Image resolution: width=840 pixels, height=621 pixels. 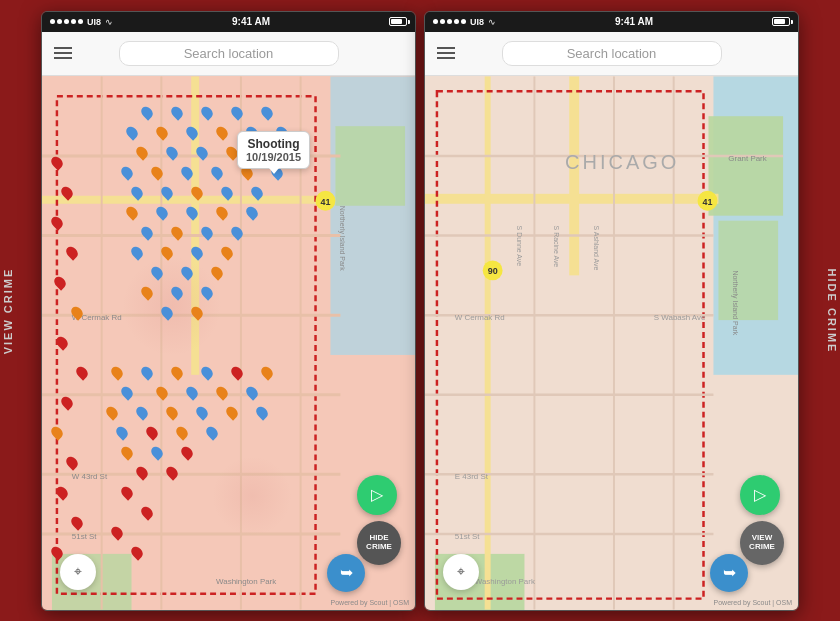 What do you see at coordinates (464, 22) in the screenshot?
I see `signal-dot-r5` at bounding box center [464, 22].